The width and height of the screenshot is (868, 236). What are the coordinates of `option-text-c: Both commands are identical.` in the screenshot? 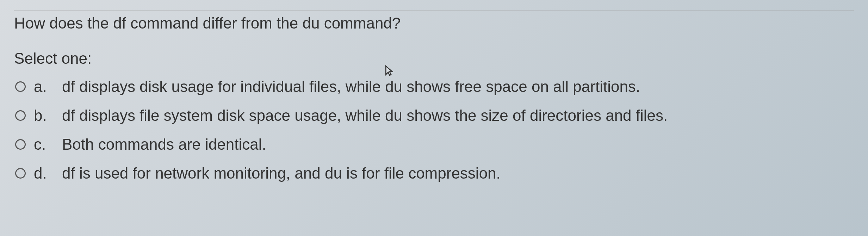 It's located at (164, 144).